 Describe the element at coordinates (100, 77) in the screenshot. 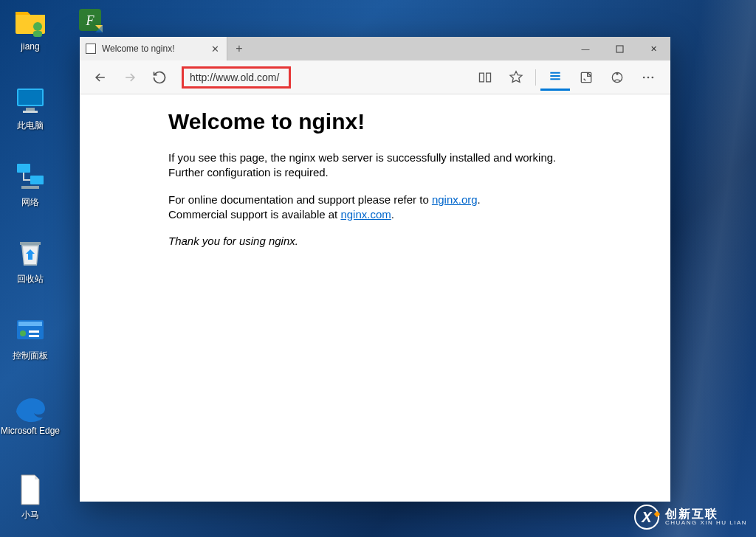

I see `back-button` at that location.